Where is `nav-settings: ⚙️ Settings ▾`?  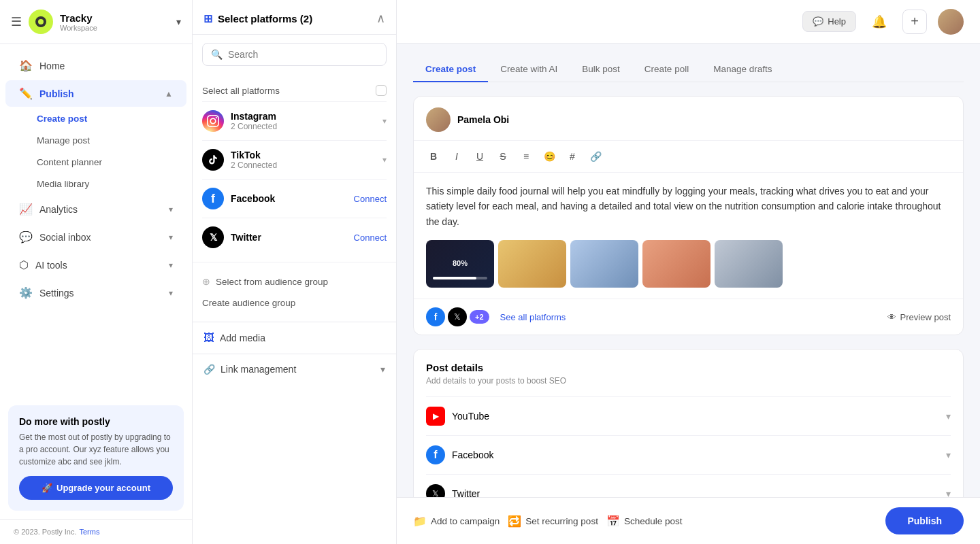 nav-settings: ⚙️ Settings ▾ is located at coordinates (96, 292).